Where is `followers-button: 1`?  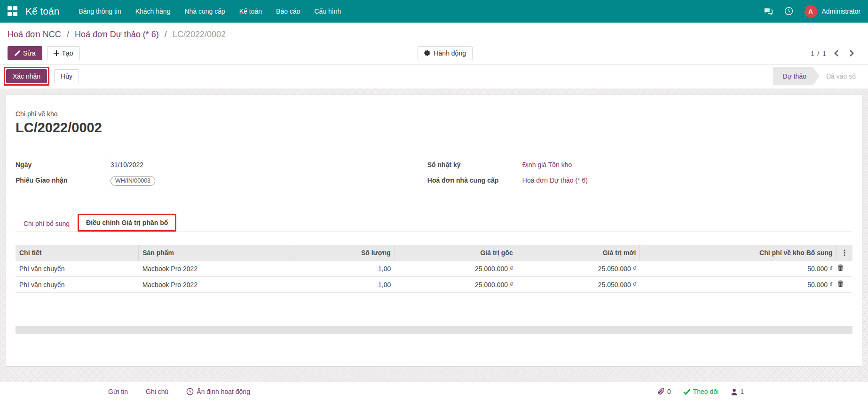 followers-button: 1 is located at coordinates (737, 392).